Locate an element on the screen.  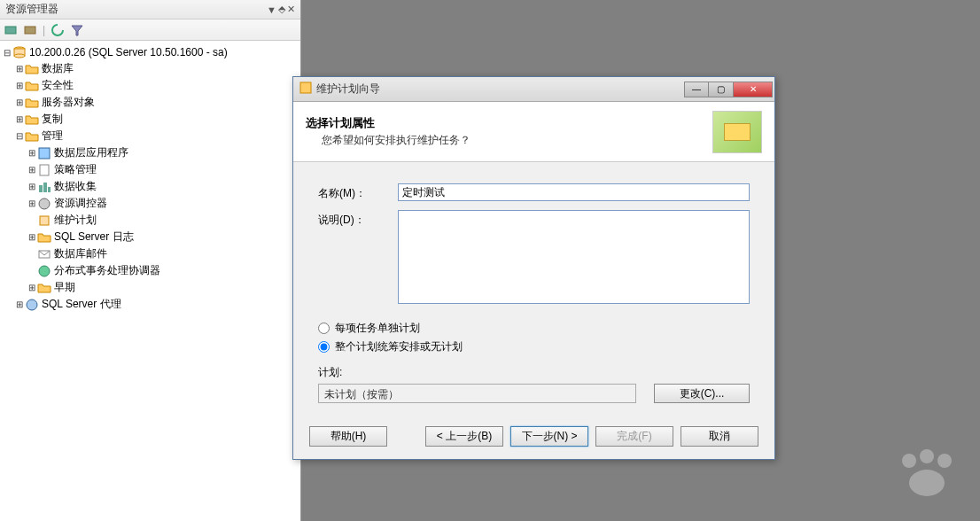
watermark-paw-icon is located at coordinates (927, 475).